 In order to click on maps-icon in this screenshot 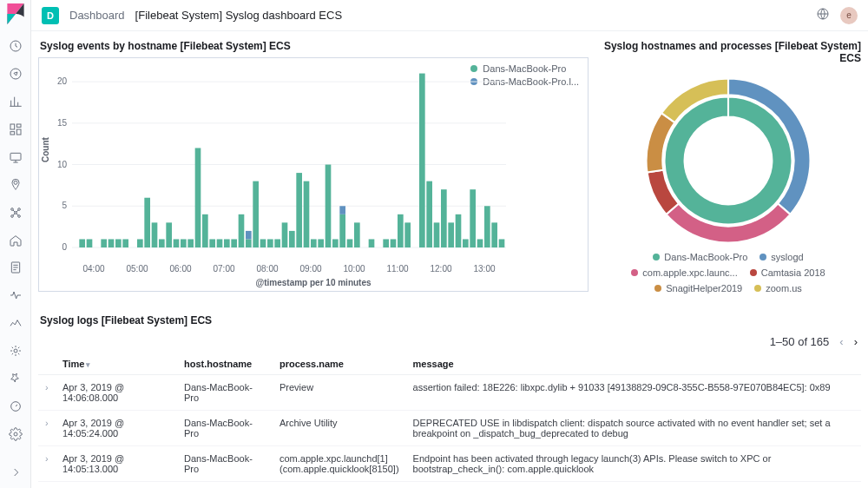, I will do `click(16, 185)`.